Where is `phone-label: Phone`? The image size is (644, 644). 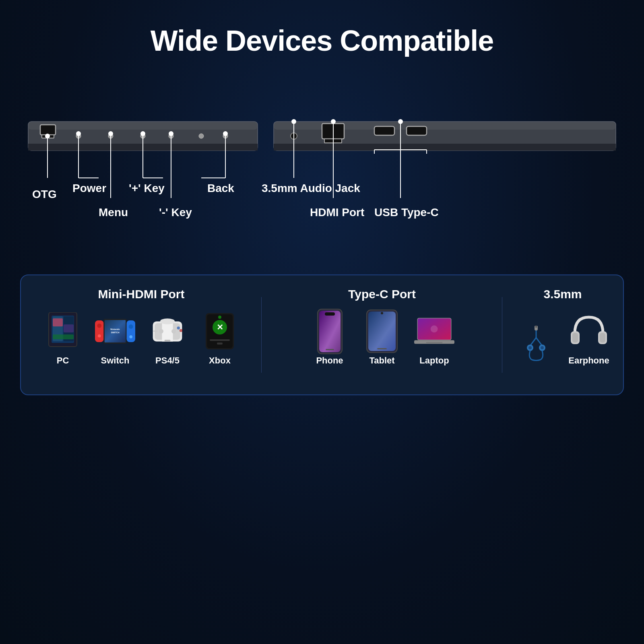 phone-label: Phone is located at coordinates (329, 361).